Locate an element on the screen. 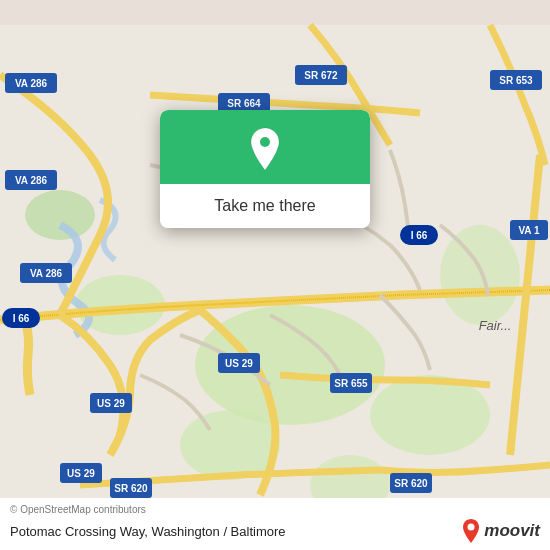  take-me-there-button: Take me there is located at coordinates (265, 206).